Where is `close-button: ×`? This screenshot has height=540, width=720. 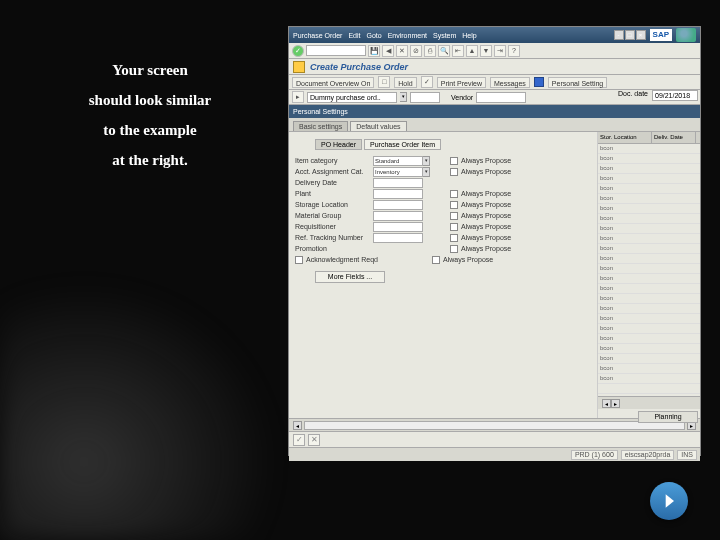
close-button: × is located at coordinates (641, 35).